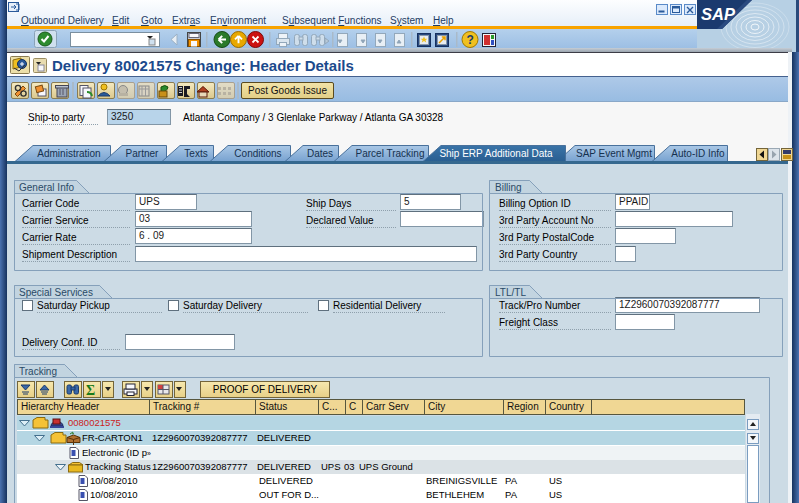  What do you see at coordinates (196, 154) in the screenshot?
I see `svg-text: Texts` at bounding box center [196, 154].